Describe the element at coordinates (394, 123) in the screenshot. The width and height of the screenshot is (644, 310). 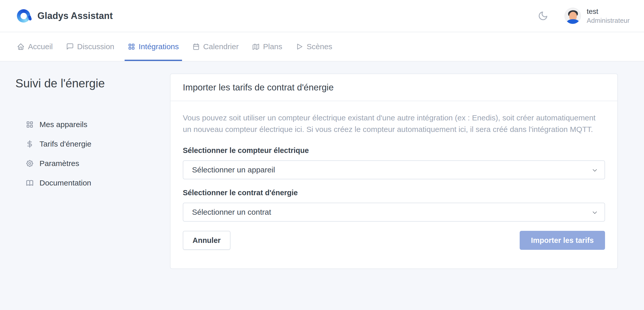
I see `card-description: Vous pouvez soit utiliser un compteur él…` at that location.